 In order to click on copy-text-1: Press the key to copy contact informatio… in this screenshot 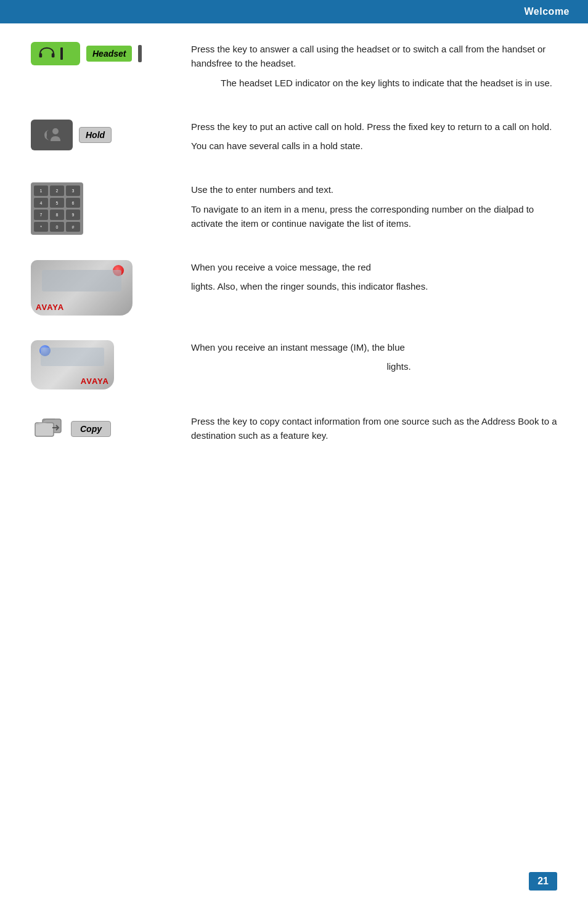, I will do `click(374, 429)`.